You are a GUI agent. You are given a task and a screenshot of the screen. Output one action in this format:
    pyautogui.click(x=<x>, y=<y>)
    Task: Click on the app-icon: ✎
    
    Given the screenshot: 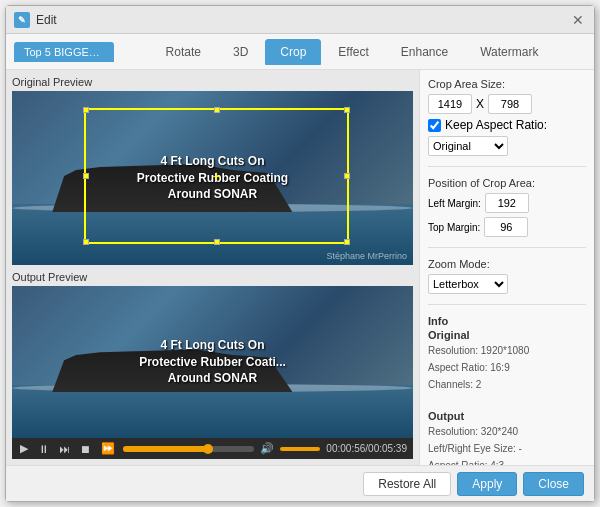 What is the action you would take?
    pyautogui.click(x=22, y=20)
    